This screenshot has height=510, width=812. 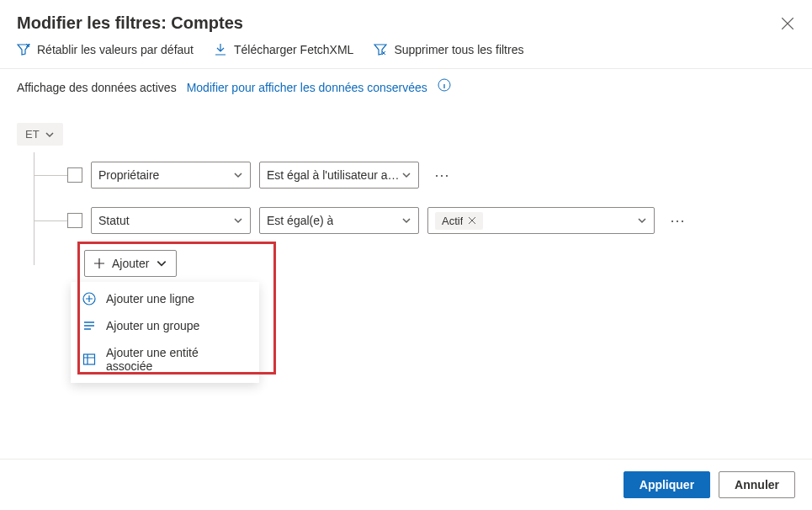 I want to click on table-icon, so click(x=89, y=359).